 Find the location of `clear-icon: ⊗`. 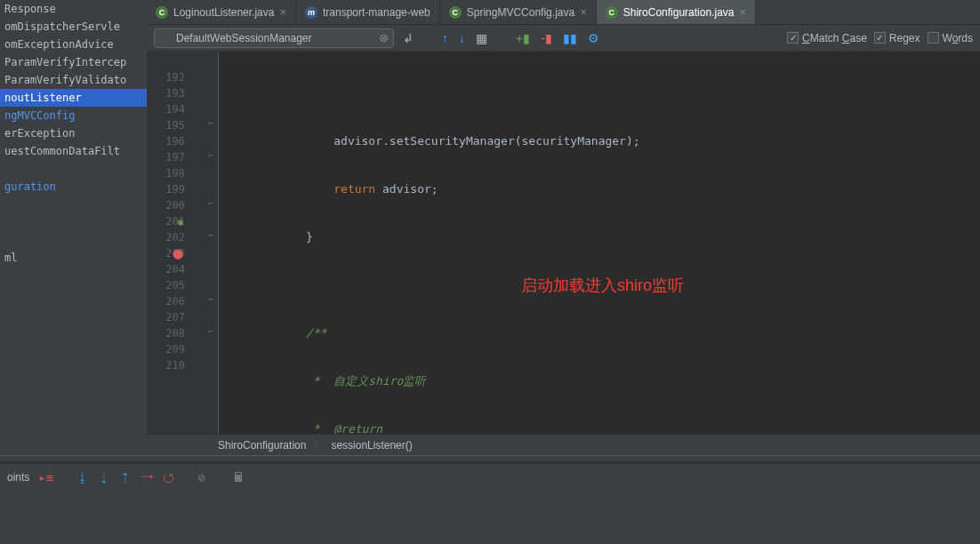

clear-icon: ⊗ is located at coordinates (384, 37).